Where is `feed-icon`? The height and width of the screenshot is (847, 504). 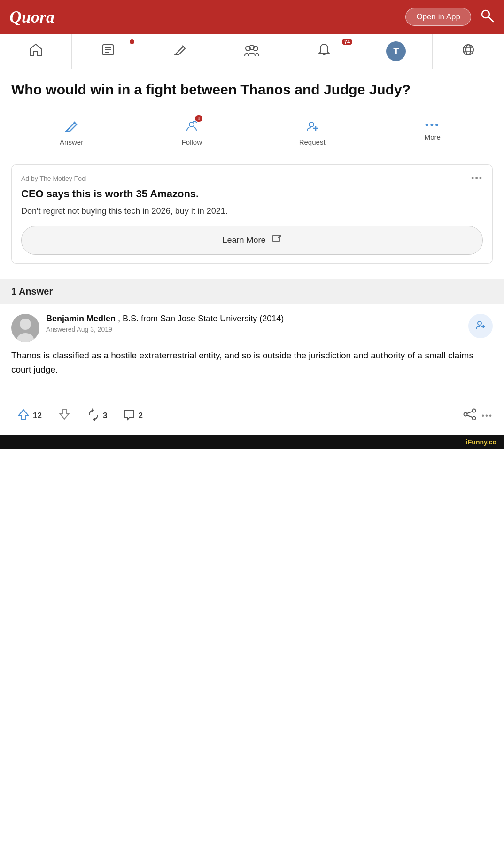 feed-icon is located at coordinates (108, 52).